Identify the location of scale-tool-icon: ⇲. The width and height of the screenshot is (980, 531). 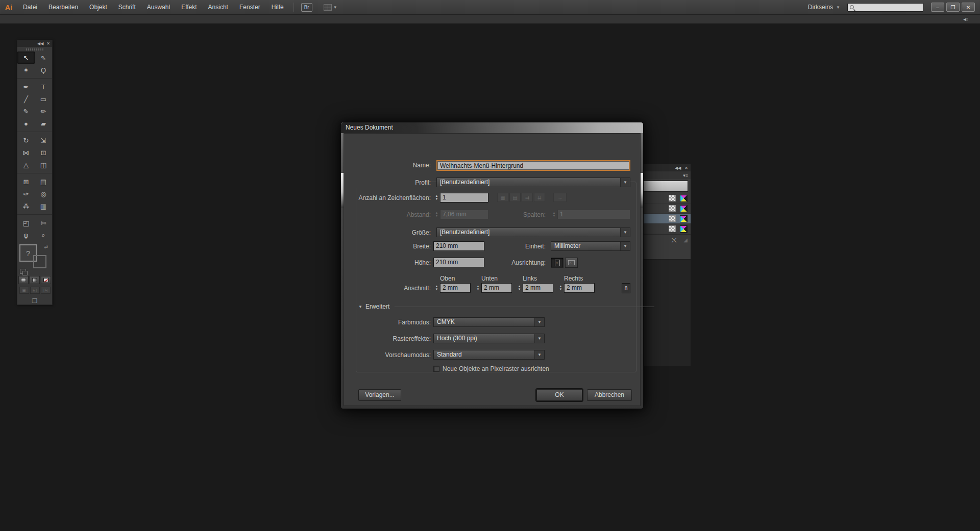
(44, 141).